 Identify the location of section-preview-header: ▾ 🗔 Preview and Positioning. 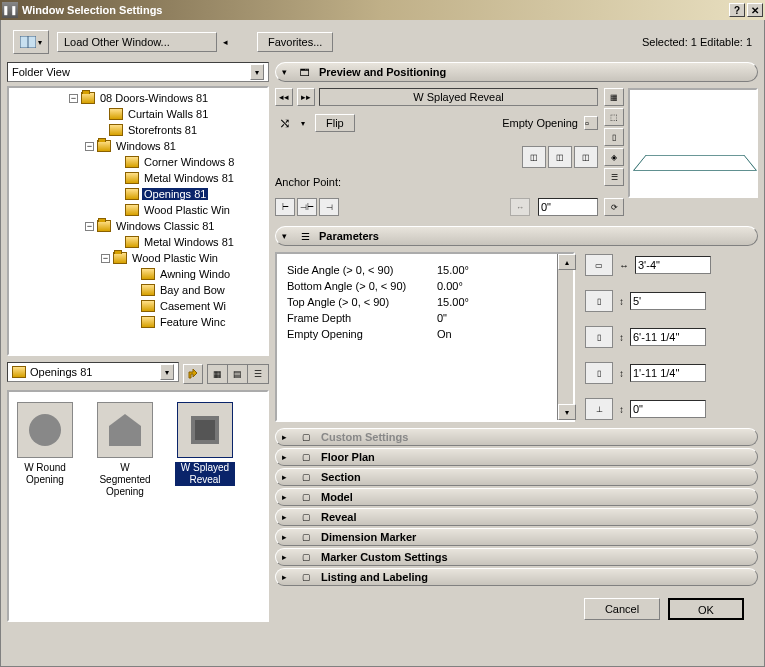
(516, 72).